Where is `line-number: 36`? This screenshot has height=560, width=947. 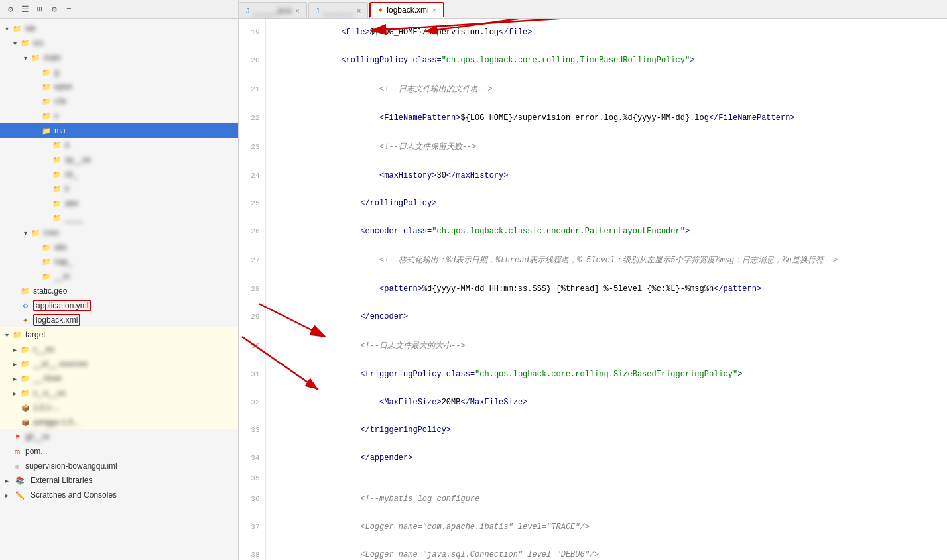
line-number: 36 is located at coordinates (252, 499).